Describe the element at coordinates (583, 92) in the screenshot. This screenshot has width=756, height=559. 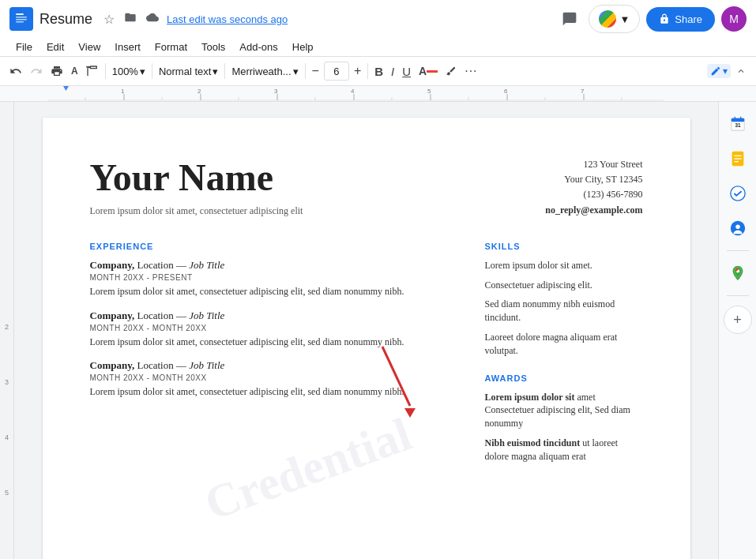
I see `svg-text: 7` at that location.